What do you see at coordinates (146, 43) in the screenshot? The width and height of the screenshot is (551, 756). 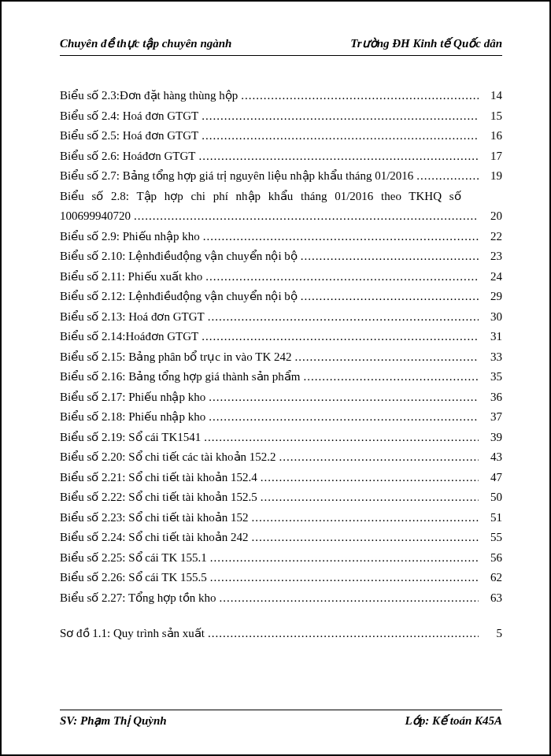 I see `header-left: Chuyên đề thực tập chuyên ngành` at bounding box center [146, 43].